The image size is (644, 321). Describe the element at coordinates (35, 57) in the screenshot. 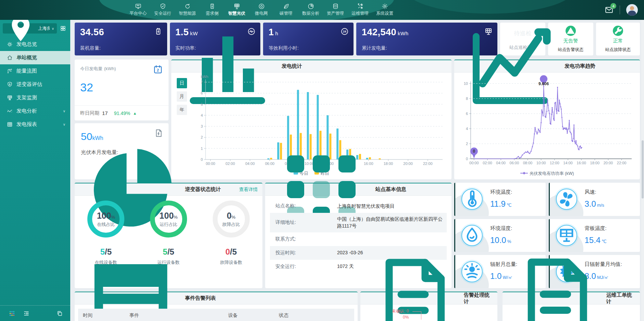

I see `sidebar-item-1: 单站概览` at that location.